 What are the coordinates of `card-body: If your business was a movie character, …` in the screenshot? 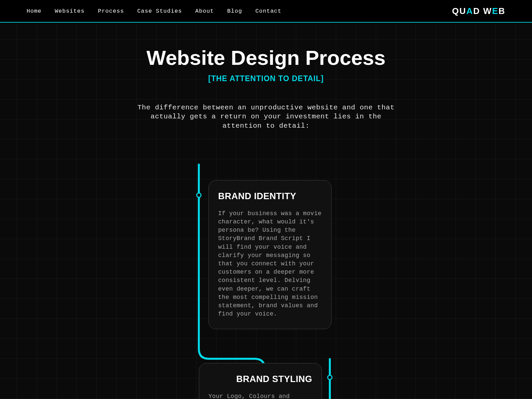 It's located at (270, 264).